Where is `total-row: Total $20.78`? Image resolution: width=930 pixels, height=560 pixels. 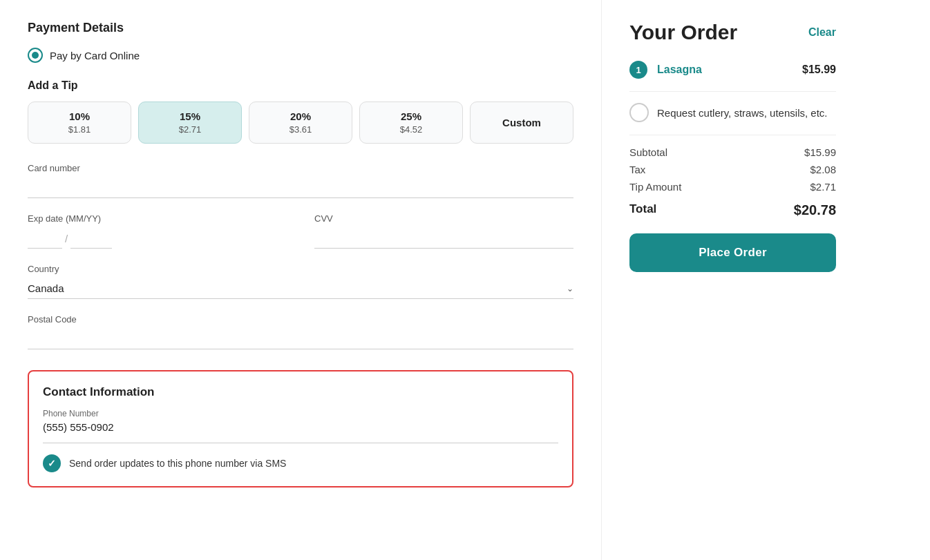 total-row: Total $20.78 is located at coordinates (732, 210).